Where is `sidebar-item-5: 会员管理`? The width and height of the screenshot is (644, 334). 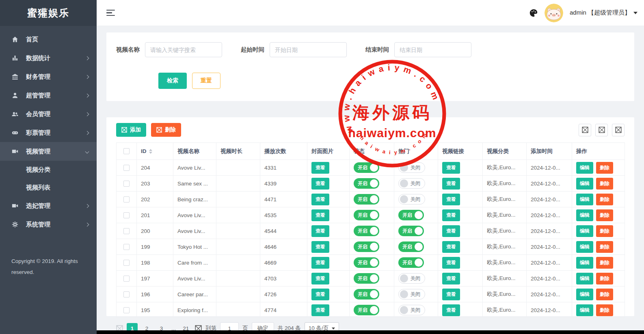 sidebar-item-5: 会员管理 is located at coordinates (48, 114).